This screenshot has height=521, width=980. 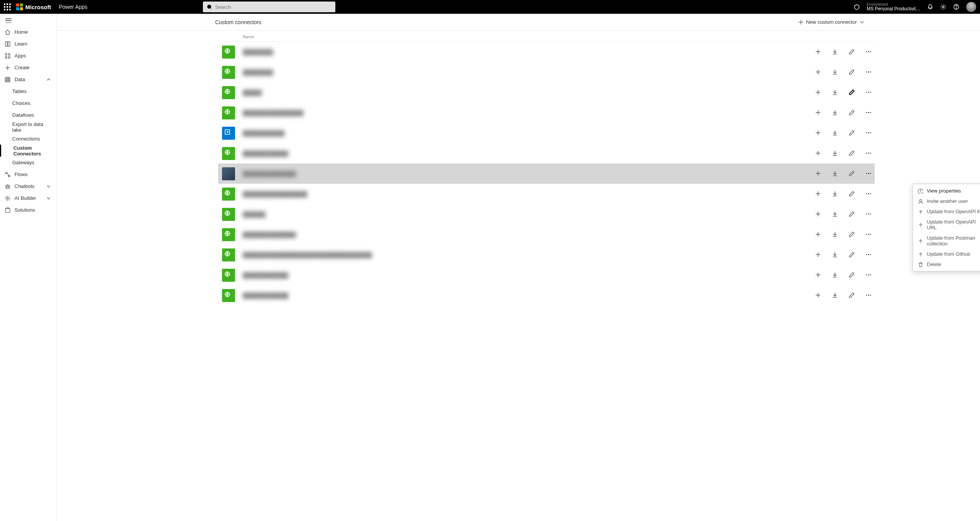 I want to click on search-input, so click(x=273, y=7).